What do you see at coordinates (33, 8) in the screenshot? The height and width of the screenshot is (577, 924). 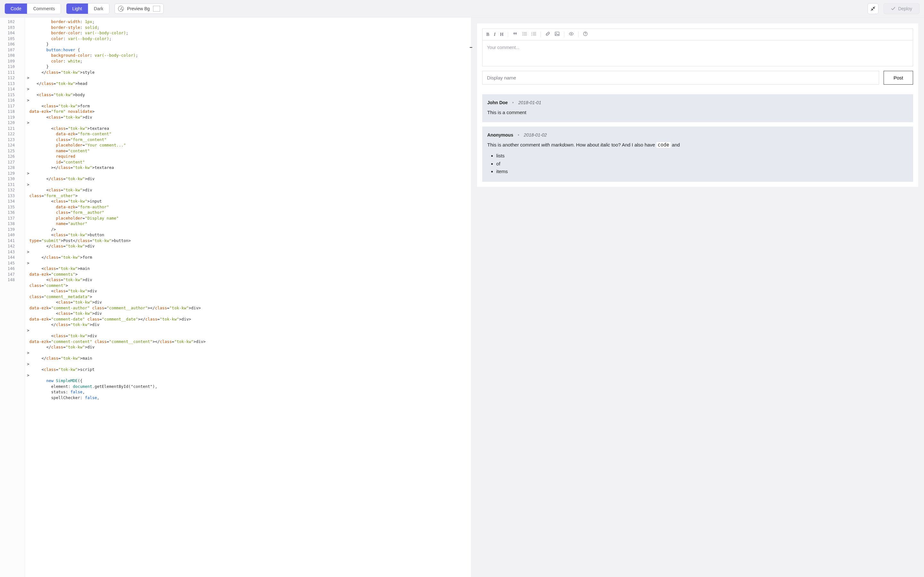 I see `view-tabs: Code Comments` at bounding box center [33, 8].